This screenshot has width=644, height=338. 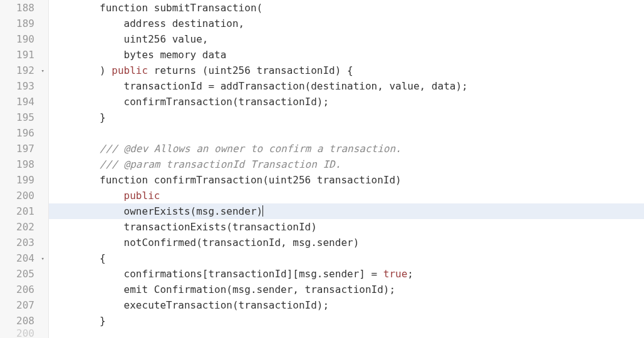 What do you see at coordinates (346, 274) in the screenshot?
I see `code-line: confirmations[transactionId][msg.sender]…` at bounding box center [346, 274].